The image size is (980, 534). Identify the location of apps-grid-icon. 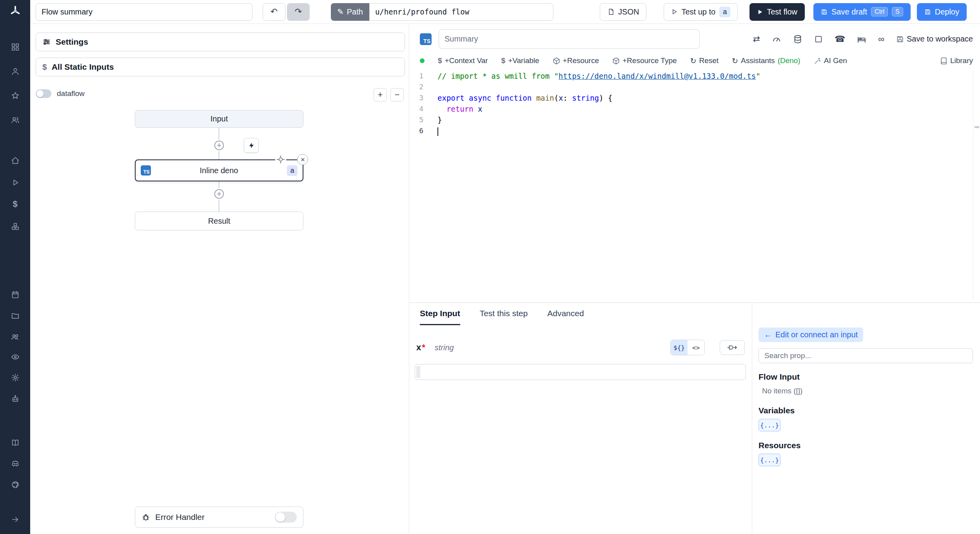
(15, 47).